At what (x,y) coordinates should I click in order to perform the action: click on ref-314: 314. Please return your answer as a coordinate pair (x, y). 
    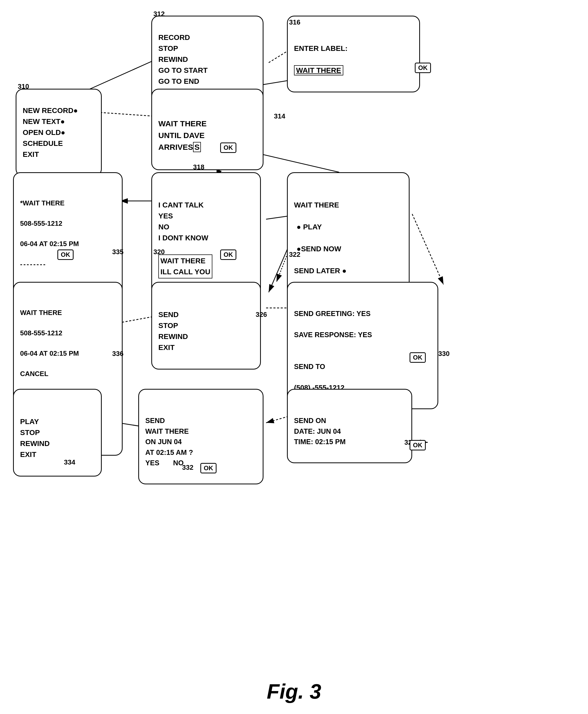
    Looking at the image, I should click on (280, 116).